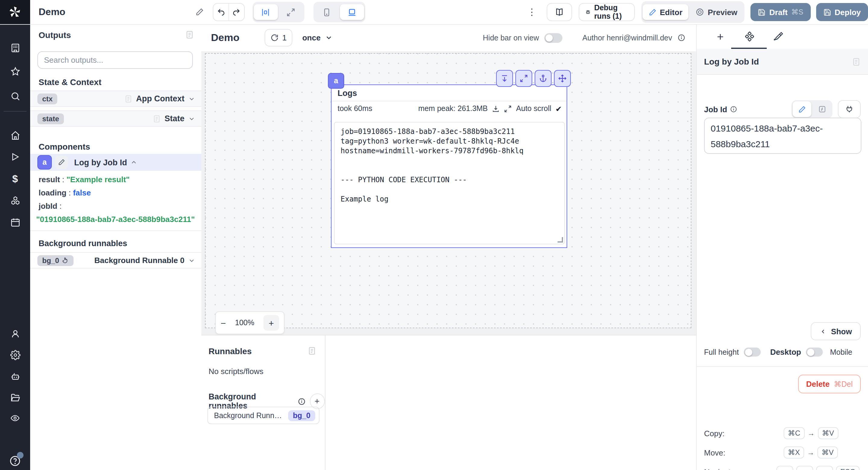 The width and height of the screenshot is (868, 470). I want to click on output-jobid-row: jobId :, so click(50, 206).